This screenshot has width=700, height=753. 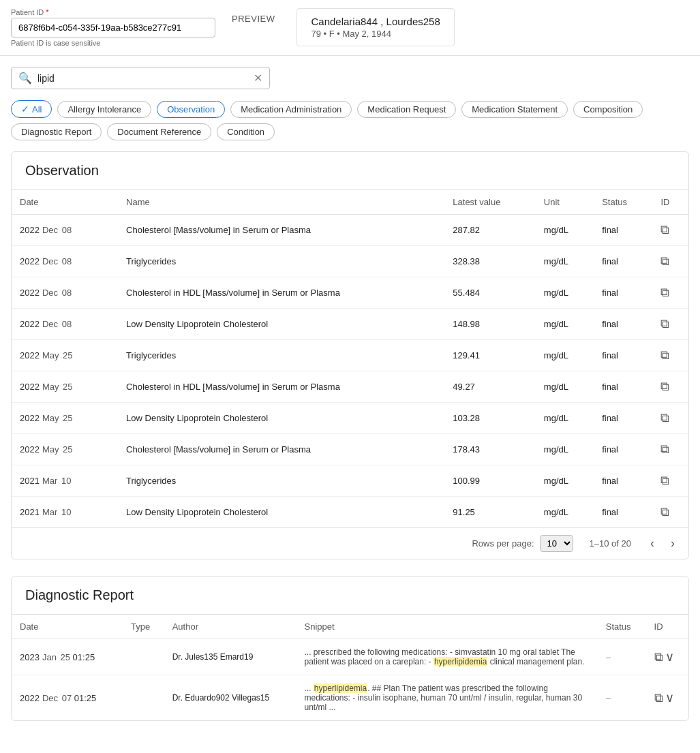 I want to click on filter-chip-all: ✓ All, so click(x=31, y=109).